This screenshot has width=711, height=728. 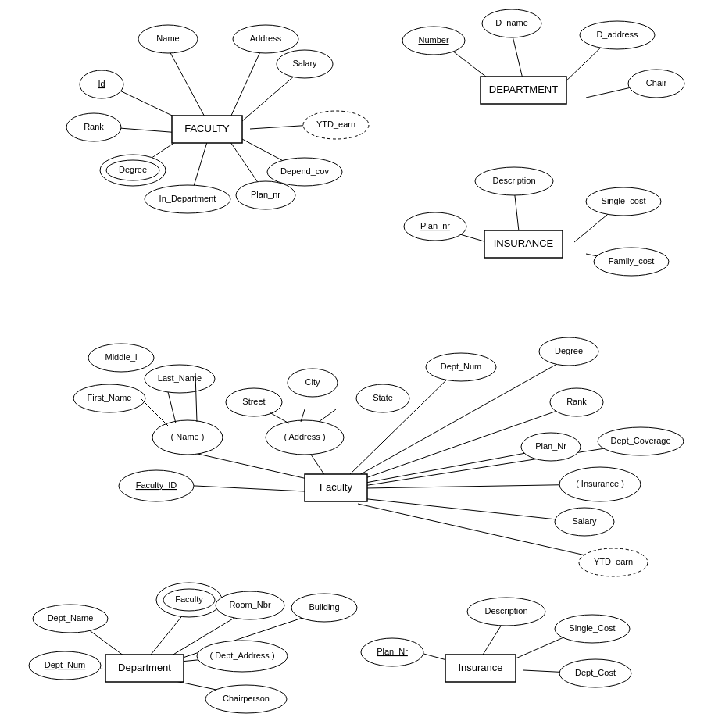 What do you see at coordinates (70, 618) in the screenshot?
I see `bot-deptname-label: Dept_Name` at bounding box center [70, 618].